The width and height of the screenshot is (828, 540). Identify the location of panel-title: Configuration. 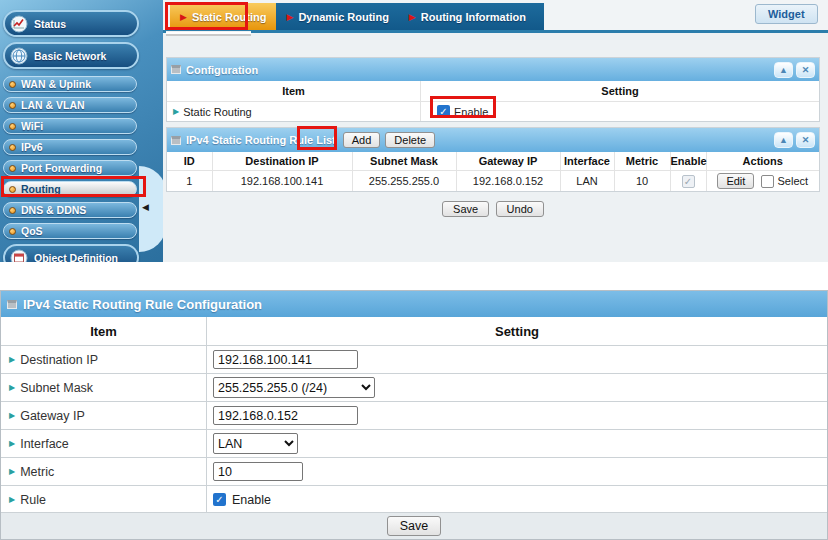
(222, 70).